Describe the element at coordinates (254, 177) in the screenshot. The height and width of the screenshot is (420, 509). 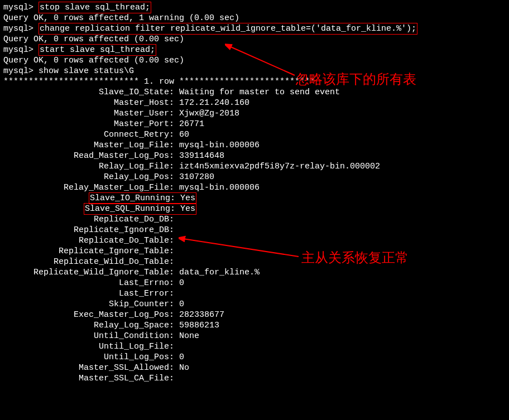
I see `terminal-line: Relay_Log_Pos: 3107280` at that location.